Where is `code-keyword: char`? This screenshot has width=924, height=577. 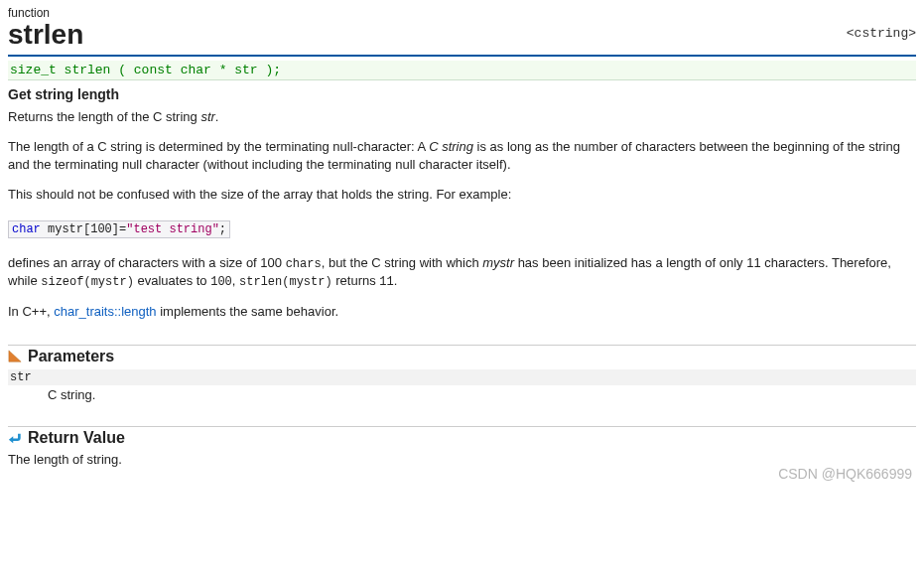
code-keyword: char is located at coordinates (26, 229).